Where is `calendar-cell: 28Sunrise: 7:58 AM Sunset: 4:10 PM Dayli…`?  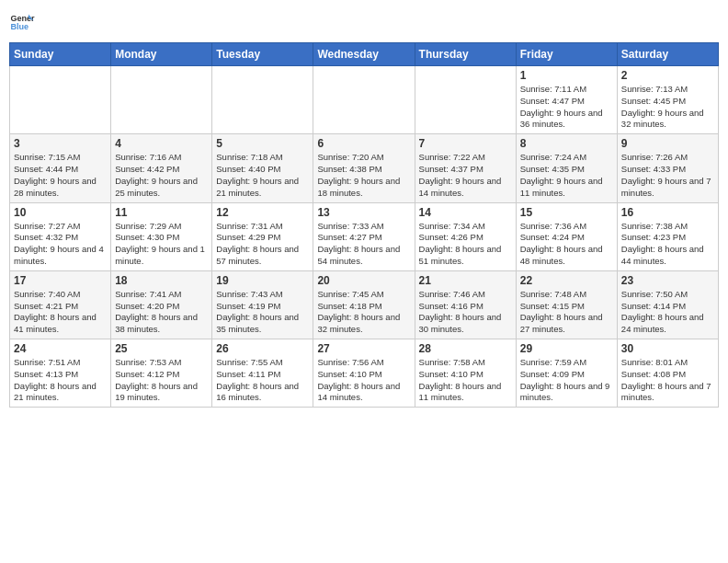 calendar-cell: 28Sunrise: 7:58 AM Sunset: 4:10 PM Dayli… is located at coordinates (465, 373).